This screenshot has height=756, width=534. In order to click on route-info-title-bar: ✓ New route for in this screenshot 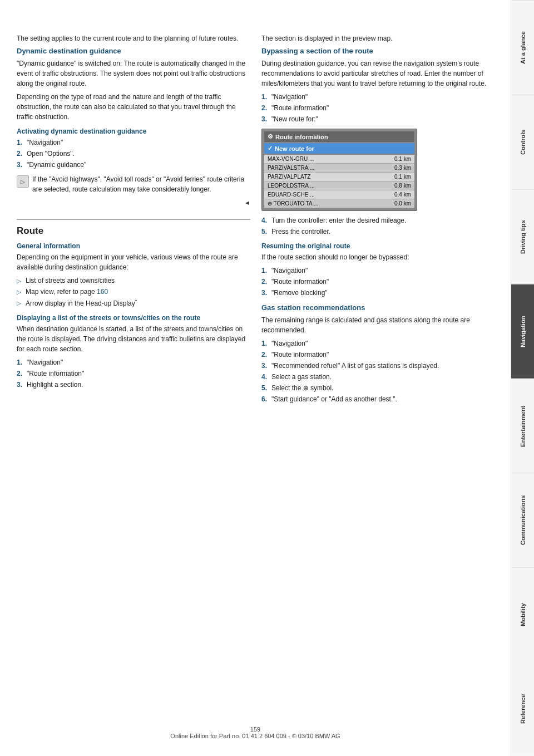, I will do `click(339, 148)`.